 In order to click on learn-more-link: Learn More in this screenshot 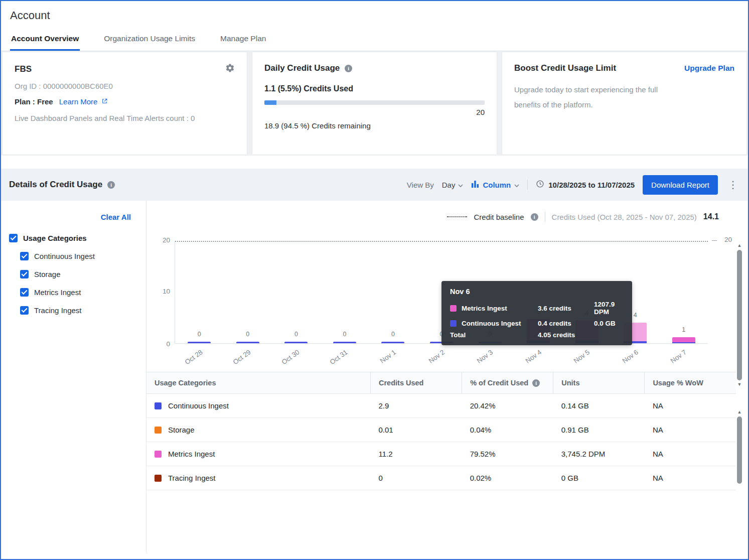, I will do `click(84, 101)`.